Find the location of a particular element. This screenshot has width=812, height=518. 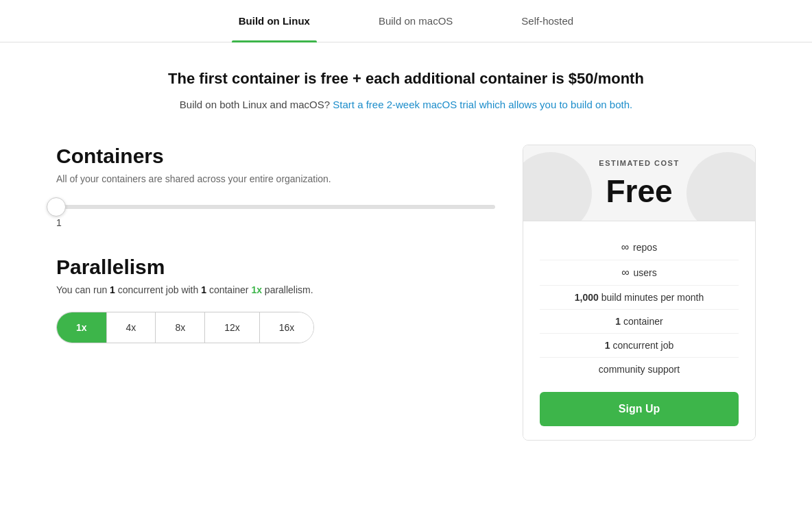

para-btn-4x: 4x is located at coordinates (132, 328).